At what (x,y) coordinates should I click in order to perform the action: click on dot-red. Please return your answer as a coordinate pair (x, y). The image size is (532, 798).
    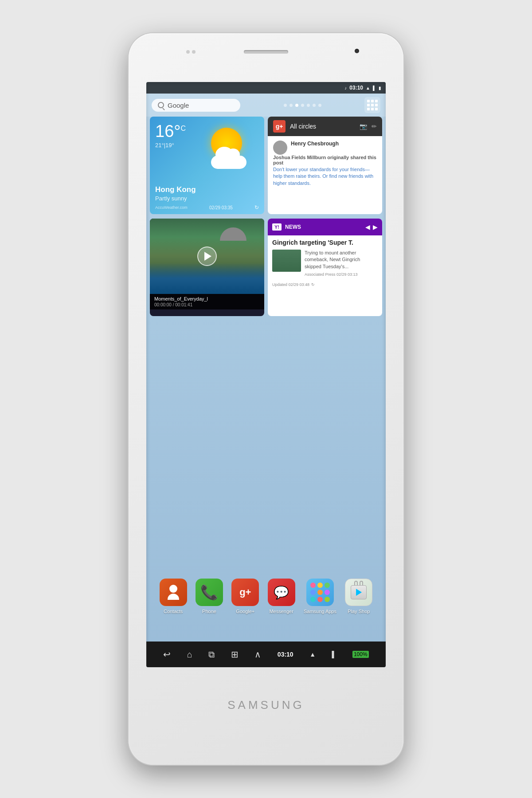
    Looking at the image, I should click on (313, 585).